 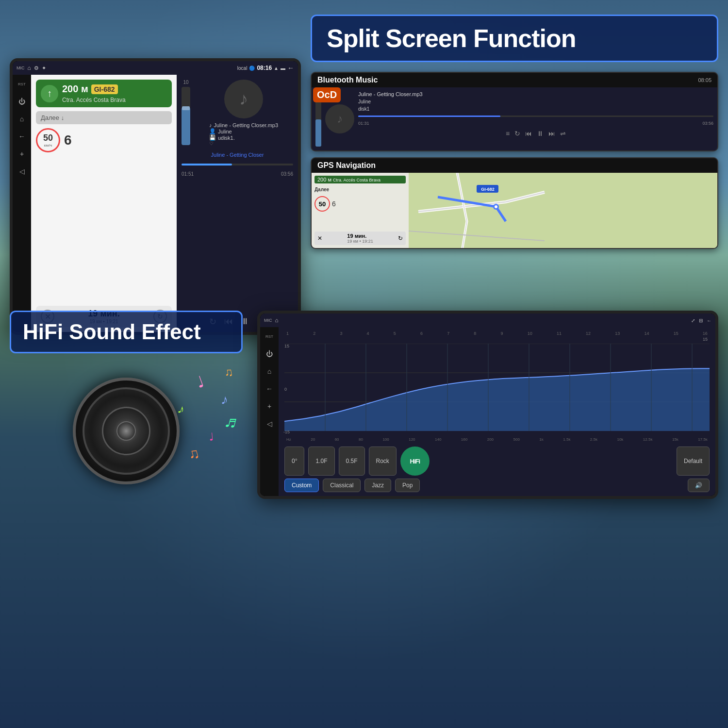 I want to click on music-progress-bar, so click(x=237, y=165).